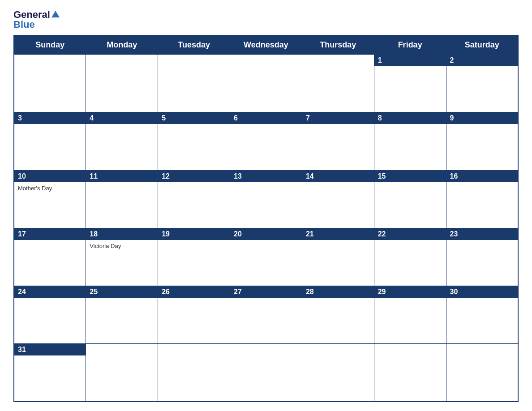  What do you see at coordinates (410, 83) in the screenshot?
I see `day-cell: 1` at bounding box center [410, 83].